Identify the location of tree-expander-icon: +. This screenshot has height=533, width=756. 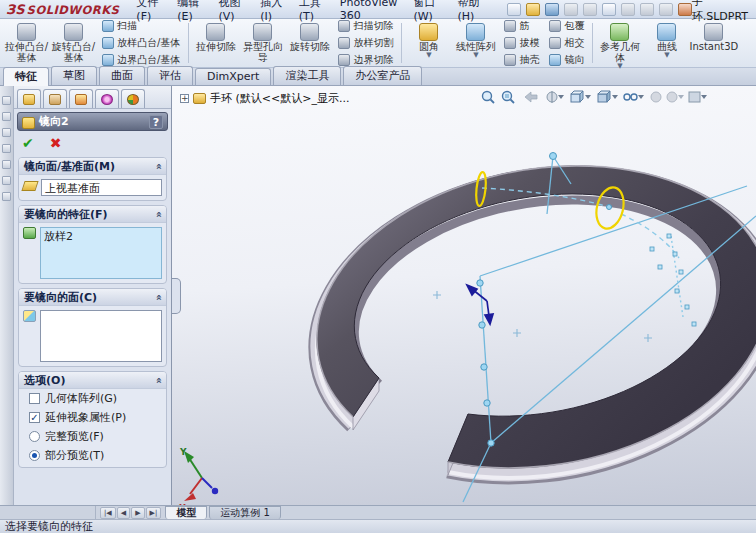
(184, 98).